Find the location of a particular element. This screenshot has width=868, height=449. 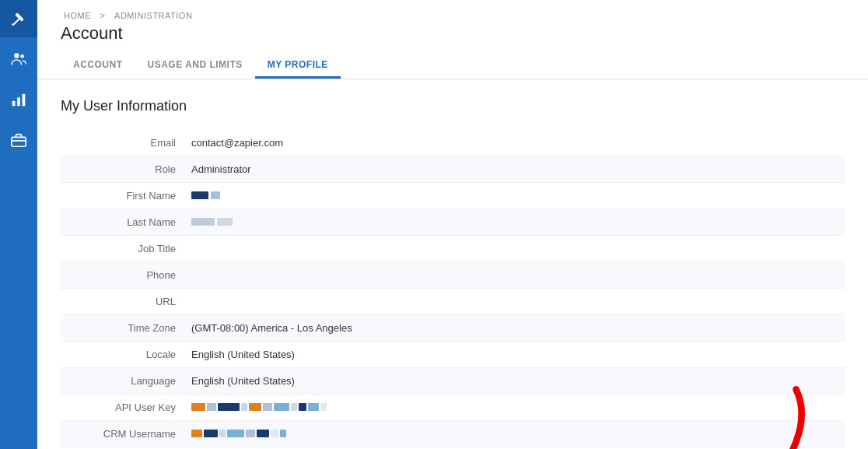

tab-account: ACCOUNT is located at coordinates (98, 65).